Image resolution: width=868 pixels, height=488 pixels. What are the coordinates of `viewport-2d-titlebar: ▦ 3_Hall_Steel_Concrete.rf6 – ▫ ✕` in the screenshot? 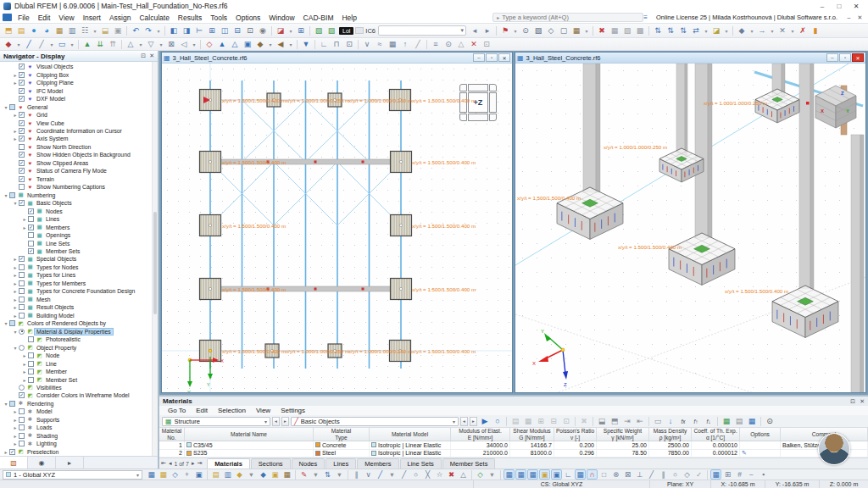 It's located at (337, 58).